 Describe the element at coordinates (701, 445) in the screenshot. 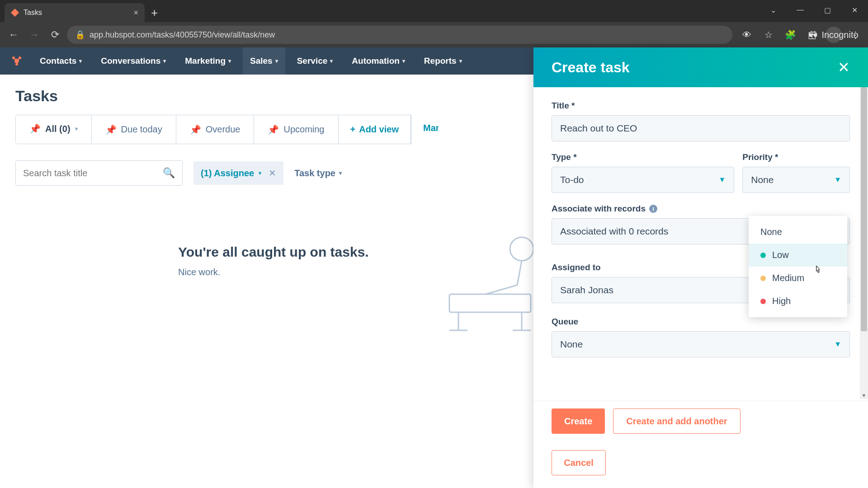

I see `panel-footer: Create Create and add another Cancel` at that location.